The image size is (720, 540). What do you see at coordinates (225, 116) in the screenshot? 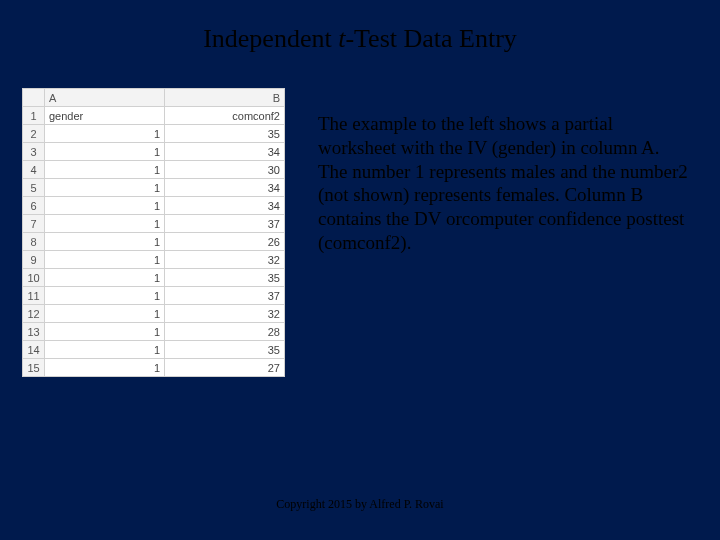
I see `cell-header-b: comconf2` at bounding box center [225, 116].